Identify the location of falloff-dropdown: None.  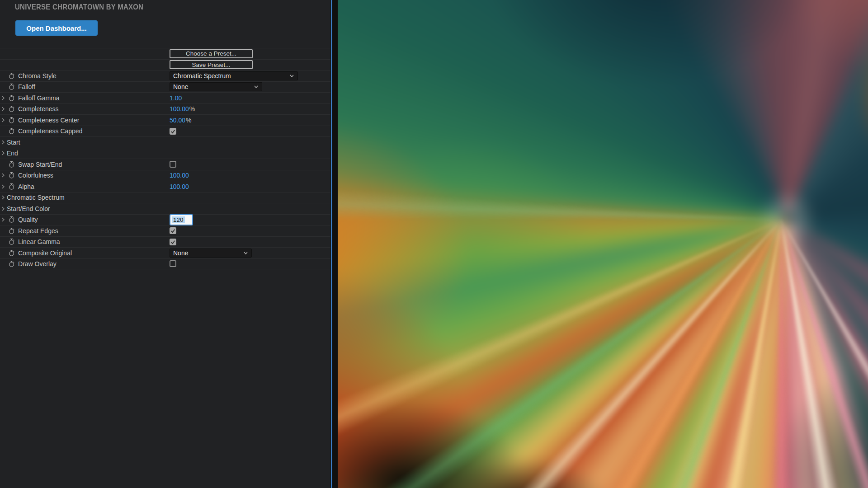
(216, 87).